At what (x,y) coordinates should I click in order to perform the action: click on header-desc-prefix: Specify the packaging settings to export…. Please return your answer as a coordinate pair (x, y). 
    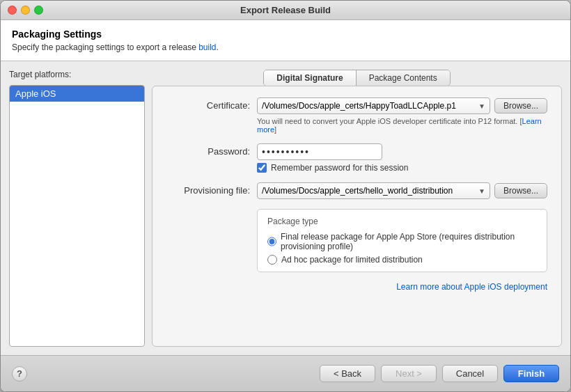
    Looking at the image, I should click on (105, 47).